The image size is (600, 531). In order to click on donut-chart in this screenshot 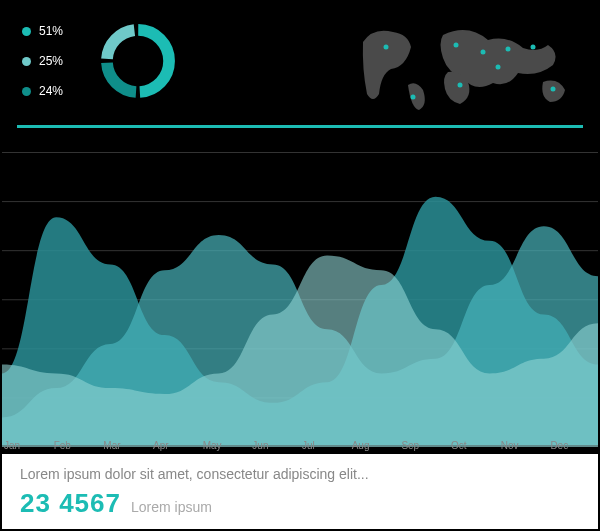, I will do `click(138, 61)`.